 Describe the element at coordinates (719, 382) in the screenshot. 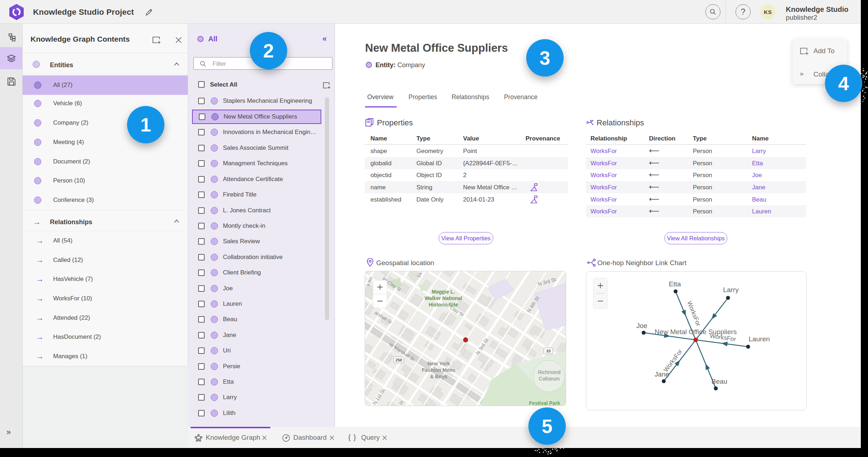

I see `svg-text: Beau` at that location.